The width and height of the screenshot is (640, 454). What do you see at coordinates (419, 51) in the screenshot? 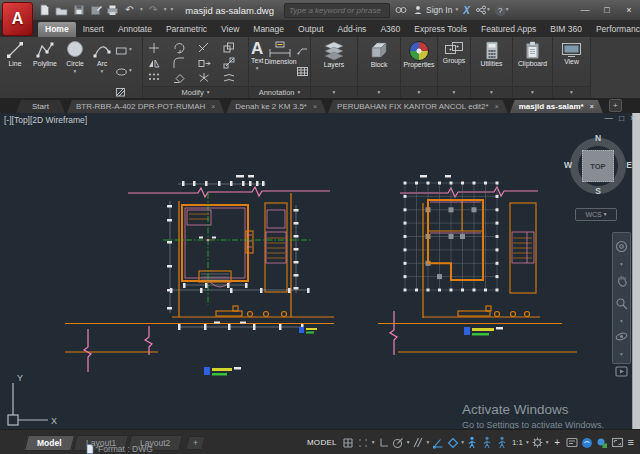
I see `properties-icon` at bounding box center [419, 51].